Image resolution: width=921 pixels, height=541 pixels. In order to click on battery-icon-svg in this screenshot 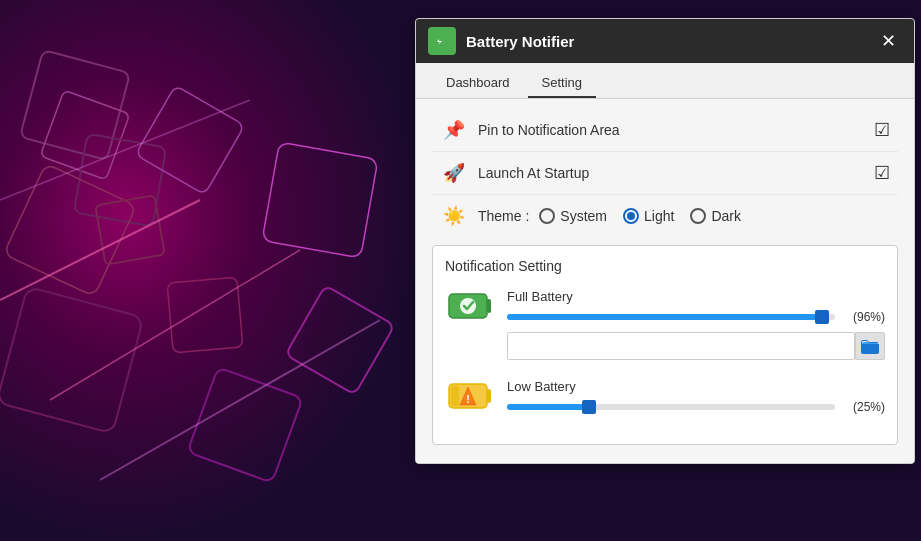, I will do `click(442, 41)`.